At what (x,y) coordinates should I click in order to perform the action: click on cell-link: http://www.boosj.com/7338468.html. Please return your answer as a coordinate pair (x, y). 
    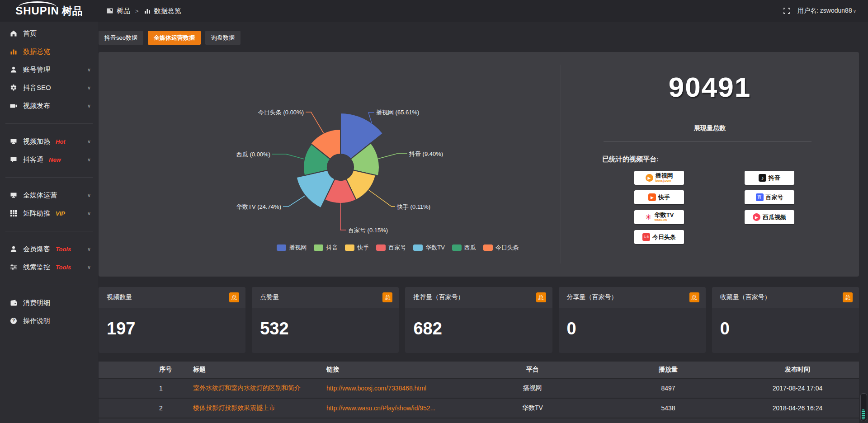
    Looking at the image, I should click on (395, 388).